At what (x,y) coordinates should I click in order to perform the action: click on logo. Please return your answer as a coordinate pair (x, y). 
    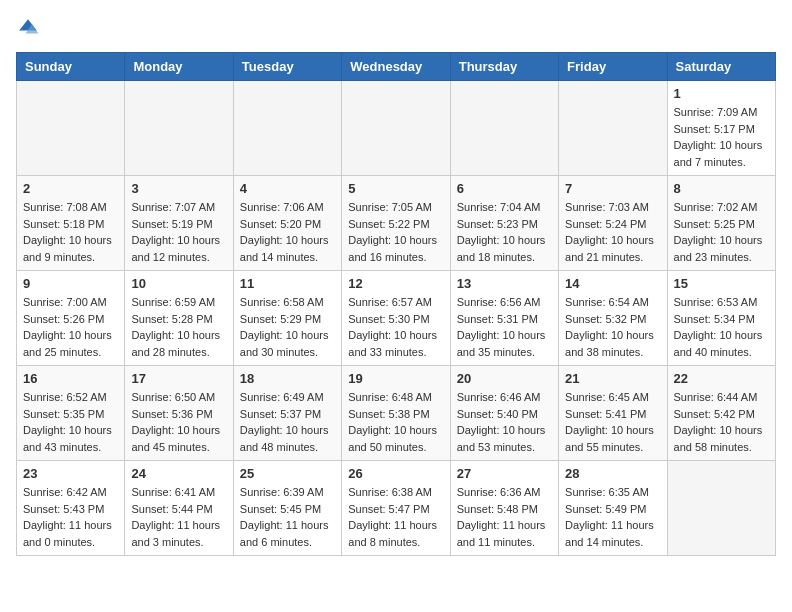
    Looking at the image, I should click on (30, 28).